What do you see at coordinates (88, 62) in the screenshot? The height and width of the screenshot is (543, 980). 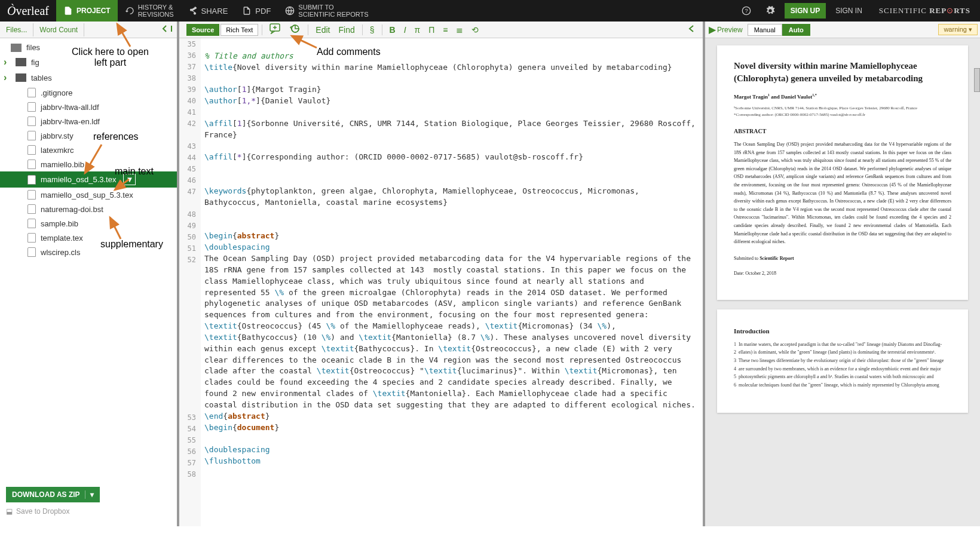 I see `folder-fig: › fig` at bounding box center [88, 62].